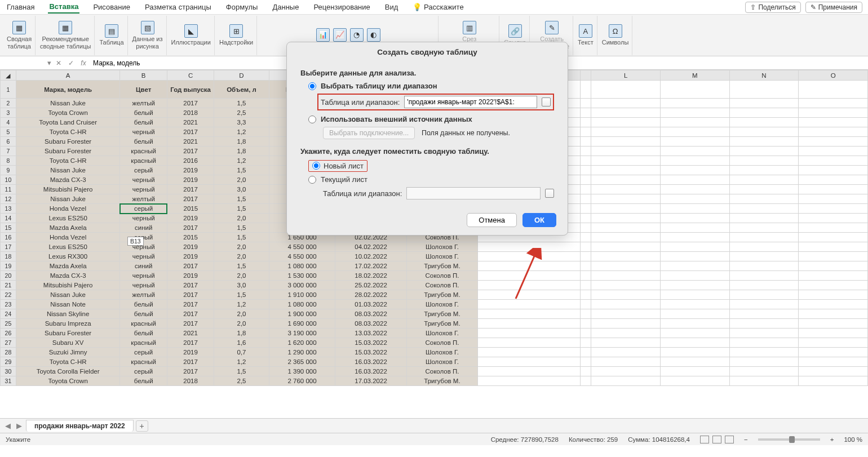 The width and height of the screenshot is (868, 457). Describe the element at coordinates (302, 257) in the screenshot. I see `cell: 4 550 000` at that location.